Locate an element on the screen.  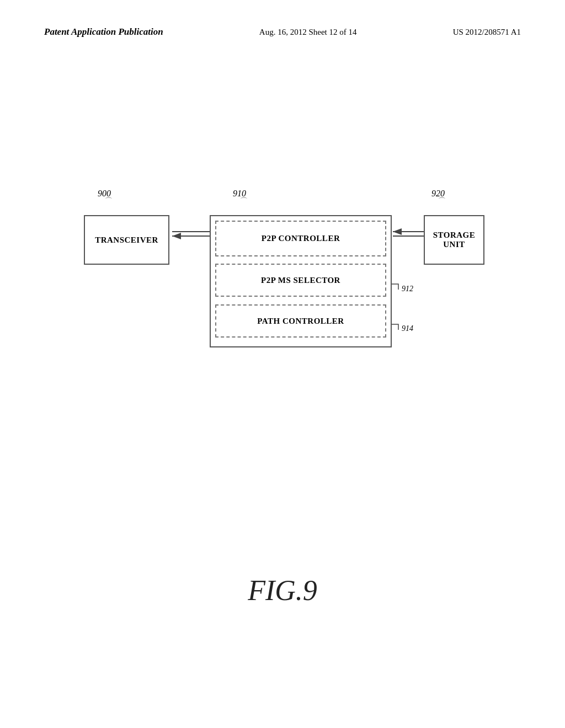
ref-914: 914 is located at coordinates (407, 329).